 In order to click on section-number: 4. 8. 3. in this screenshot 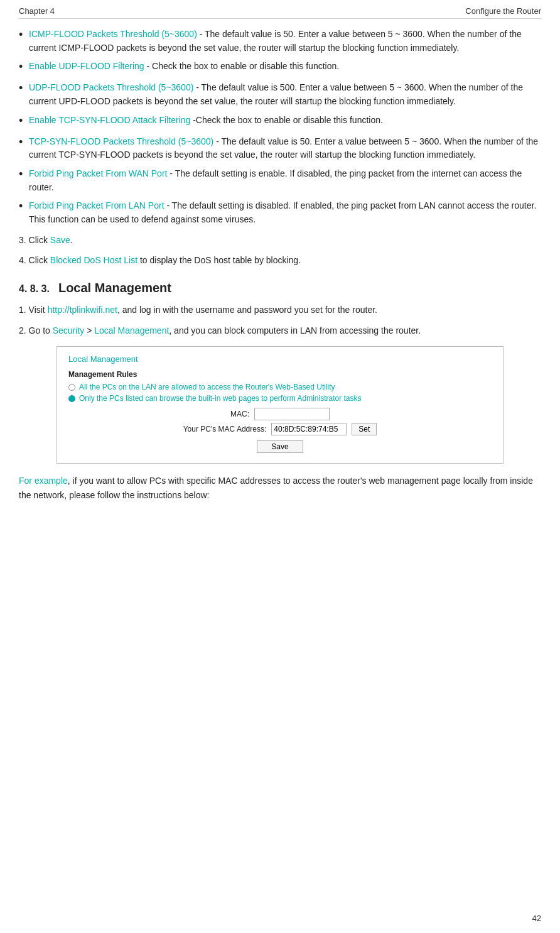, I will do `click(34, 289)`.